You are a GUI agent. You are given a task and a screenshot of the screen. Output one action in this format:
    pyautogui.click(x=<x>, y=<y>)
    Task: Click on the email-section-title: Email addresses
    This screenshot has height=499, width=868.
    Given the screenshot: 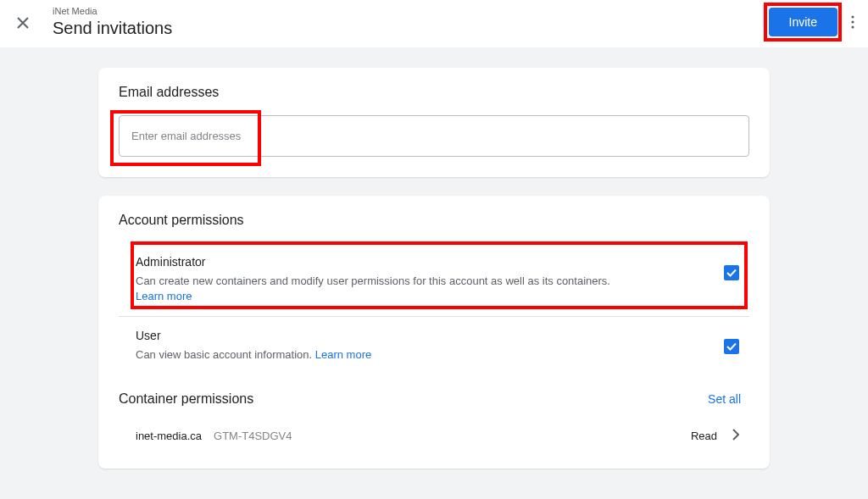 What is the action you would take?
    pyautogui.click(x=434, y=92)
    